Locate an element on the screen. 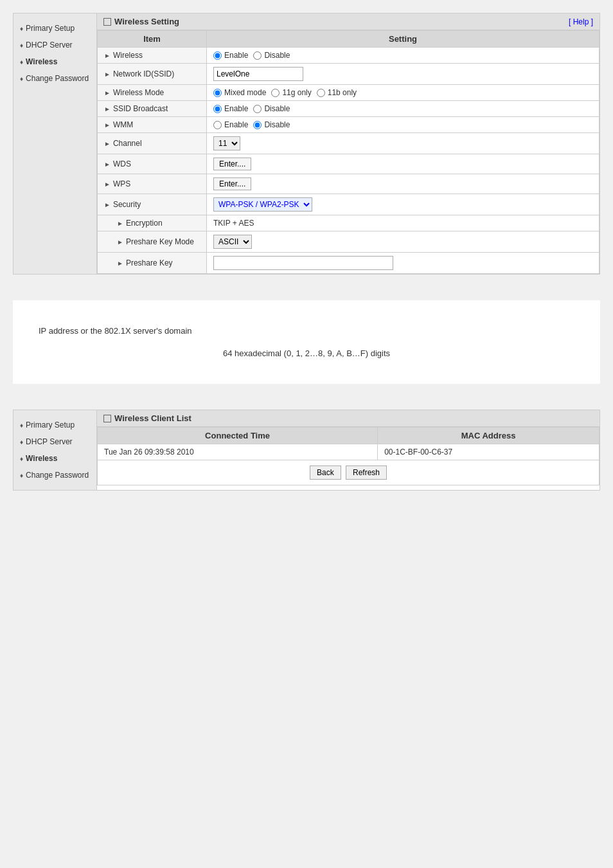  table-row: Tue Jan 26 09:39:58 2010 00-1C-BF-00-C6-… is located at coordinates (348, 453).